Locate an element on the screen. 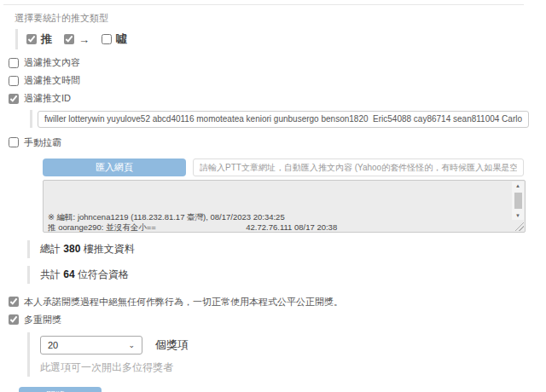 The width and height of the screenshot is (546, 392). filter-content-row: 過濾推文內容 is located at coordinates (266, 63).